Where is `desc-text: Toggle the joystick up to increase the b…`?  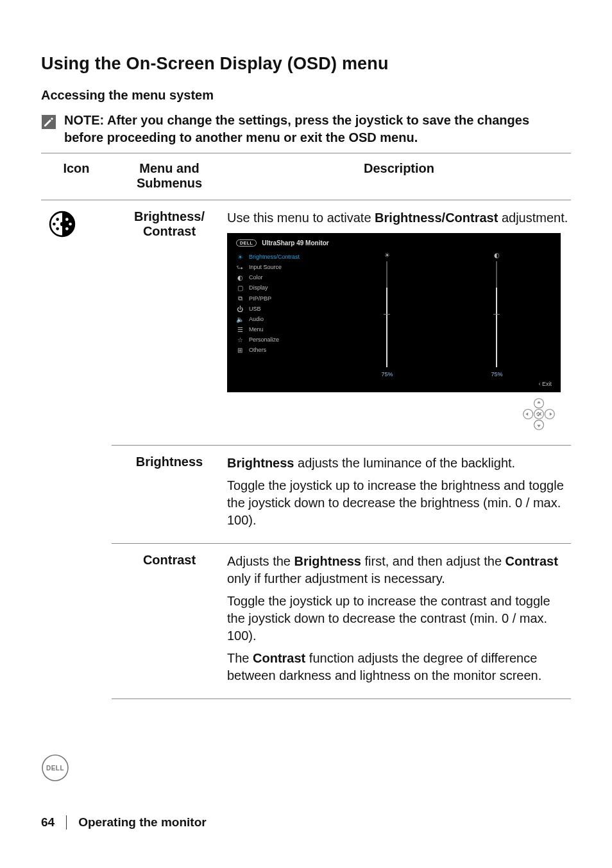 desc-text: Toggle the joystick up to increase the b… is located at coordinates (399, 503).